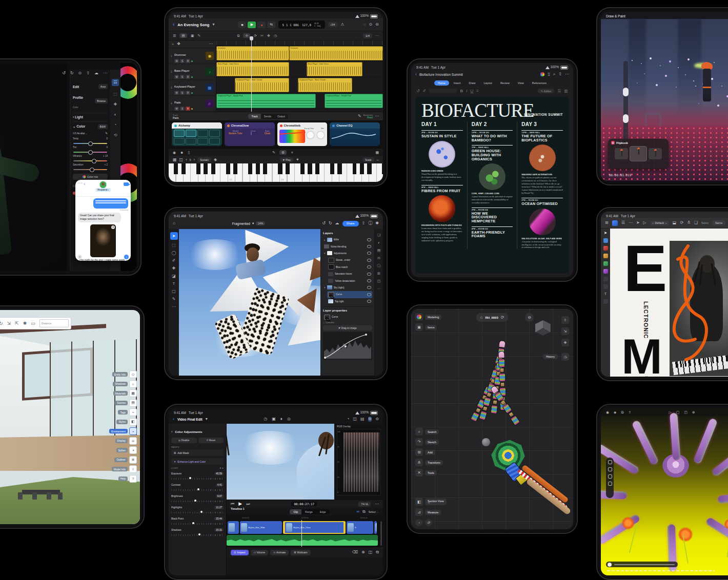  What do you see at coordinates (173, 25) in the screenshot?
I see `back-icon: ‹` at bounding box center [173, 25].